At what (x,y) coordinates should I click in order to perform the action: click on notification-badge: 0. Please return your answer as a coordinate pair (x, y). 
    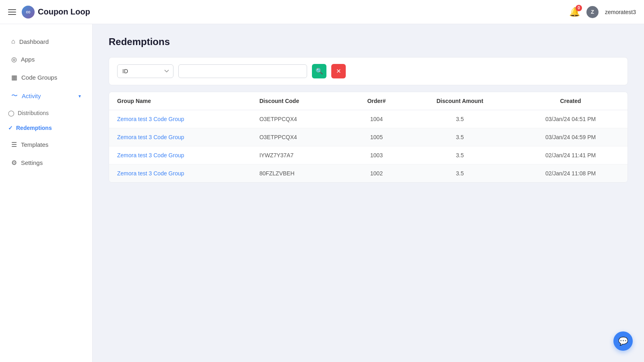
    Looking at the image, I should click on (579, 8).